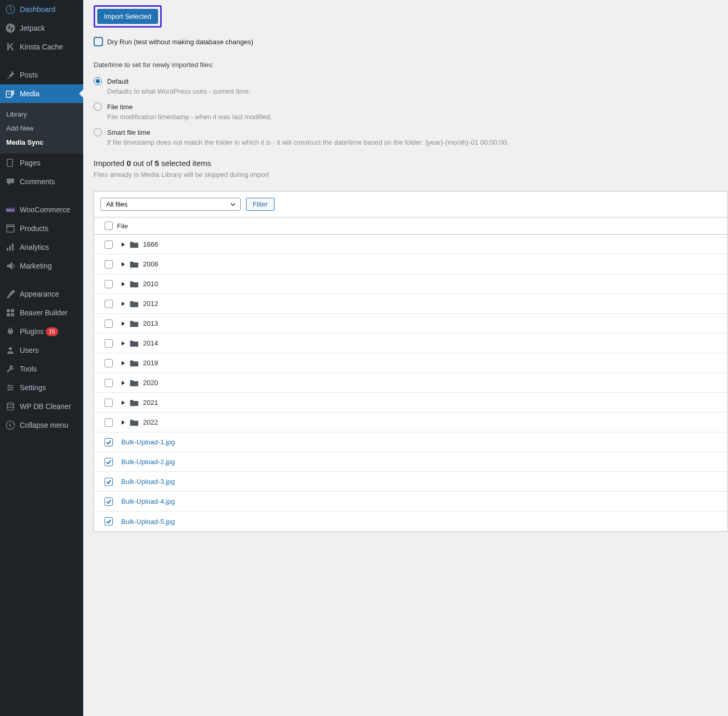 This screenshot has height=716, width=728. I want to click on sidebar-item-posts: Posts, so click(42, 75).